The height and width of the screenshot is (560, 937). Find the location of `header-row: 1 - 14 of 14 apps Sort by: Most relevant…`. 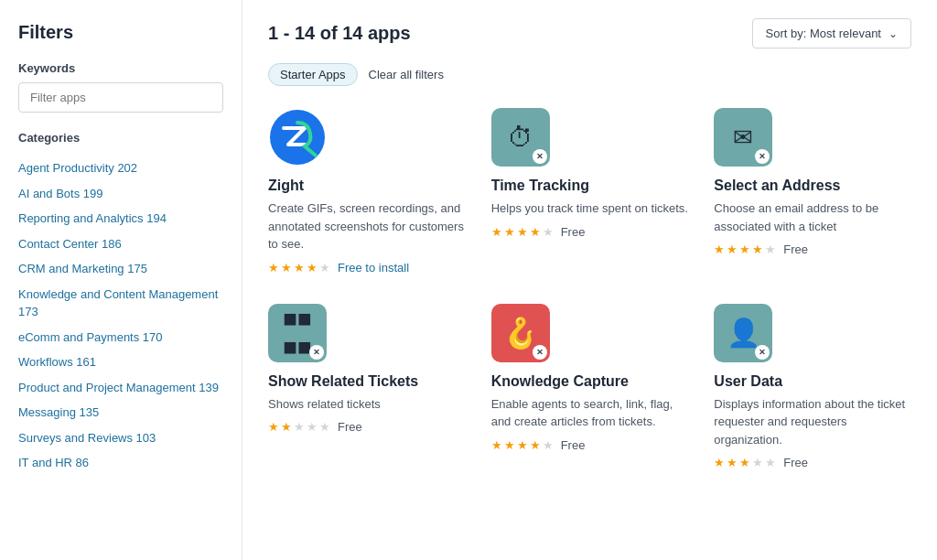

header-row: 1 - 14 of 14 apps Sort by: Most relevant… is located at coordinates (589, 33).